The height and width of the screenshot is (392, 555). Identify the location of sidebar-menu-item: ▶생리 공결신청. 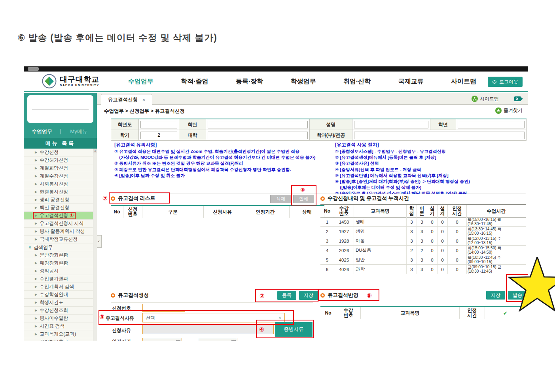
(60, 200).